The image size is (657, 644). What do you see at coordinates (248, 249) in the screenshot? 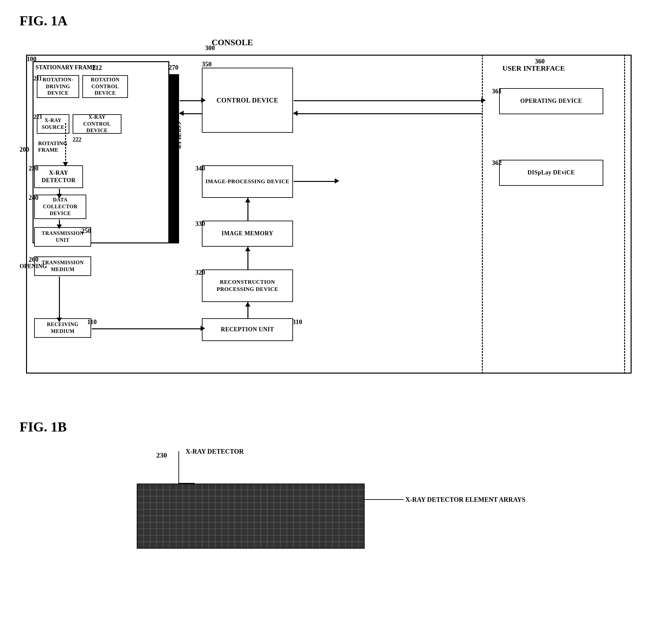
I see `arrowhead-imgmem` at bounding box center [248, 249].